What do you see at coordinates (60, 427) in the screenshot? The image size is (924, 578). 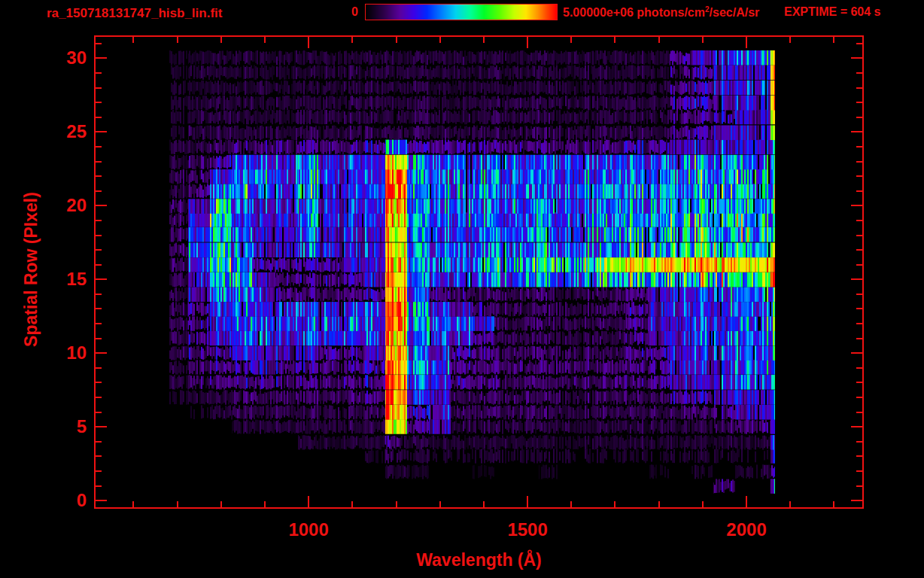 I see `y-axis-tick-label: 5` at bounding box center [60, 427].